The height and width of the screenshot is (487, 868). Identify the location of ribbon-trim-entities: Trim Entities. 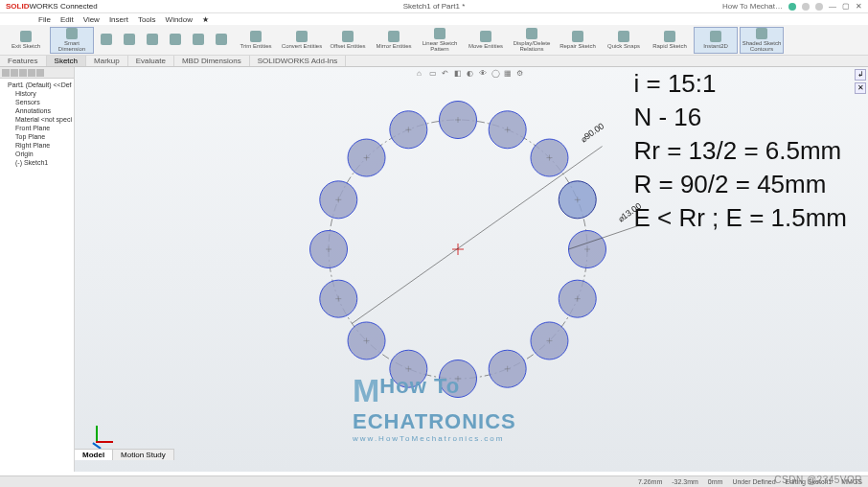
(256, 40).